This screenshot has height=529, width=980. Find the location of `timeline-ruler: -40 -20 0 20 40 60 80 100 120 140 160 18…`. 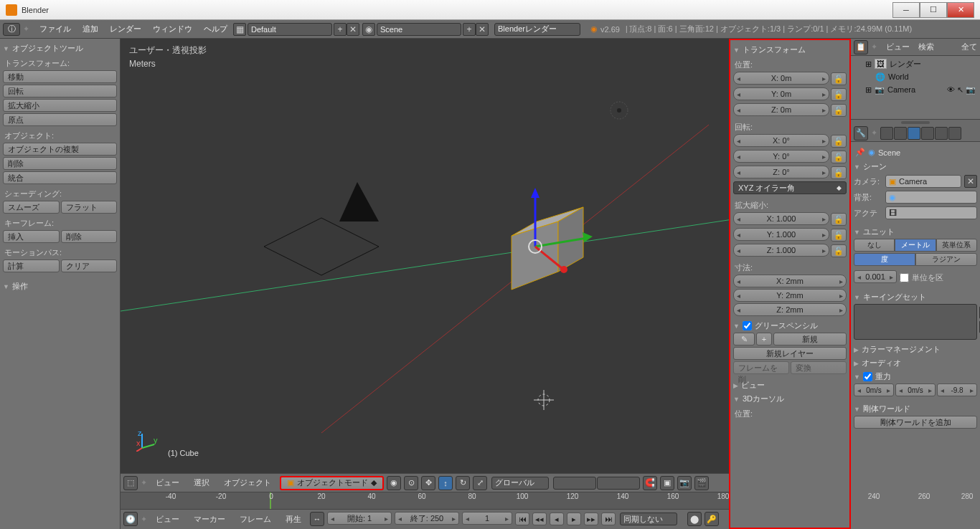

timeline-ruler: -40 -20 0 20 40 60 80 100 120 140 160 18… is located at coordinates (425, 501).